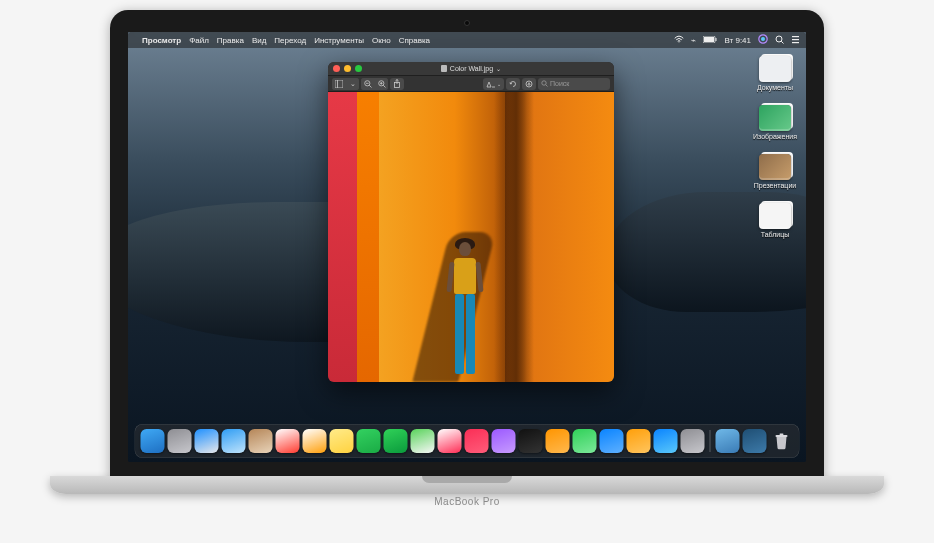  What do you see at coordinates (467, 40) in the screenshot?
I see `menubar: Просмотр Файл Правка Вид Переход Инструм…` at bounding box center [467, 40].